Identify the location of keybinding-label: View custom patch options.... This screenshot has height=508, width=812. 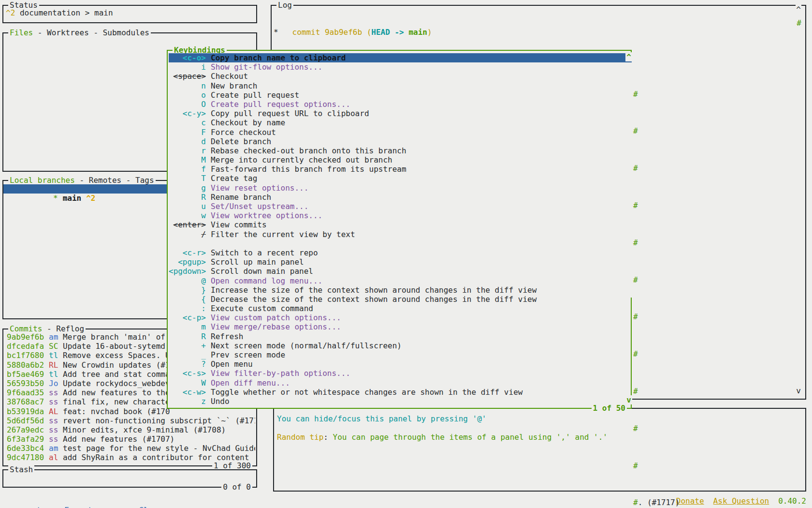
(276, 317).